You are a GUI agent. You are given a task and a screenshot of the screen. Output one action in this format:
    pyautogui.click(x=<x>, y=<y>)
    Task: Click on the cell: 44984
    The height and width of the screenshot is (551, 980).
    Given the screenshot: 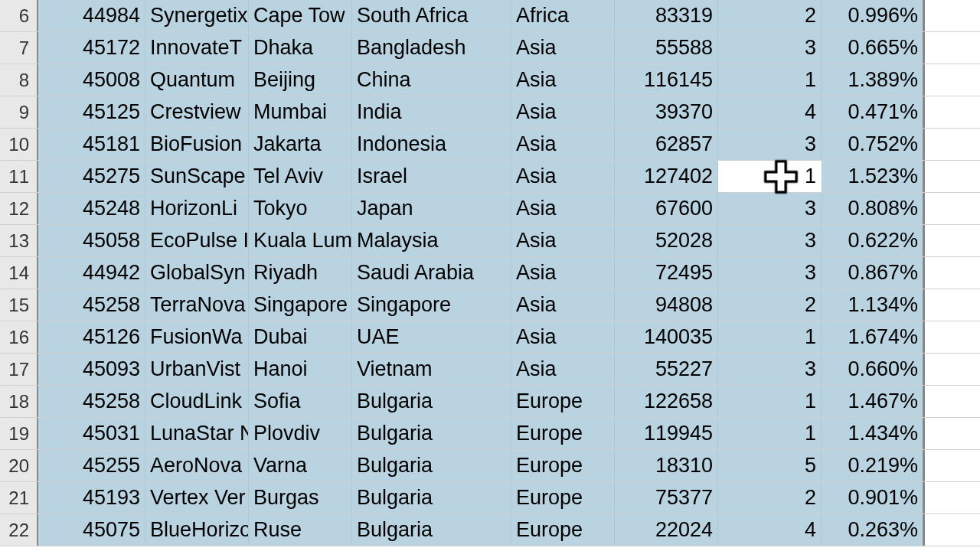 What is the action you would take?
    pyautogui.click(x=92, y=15)
    